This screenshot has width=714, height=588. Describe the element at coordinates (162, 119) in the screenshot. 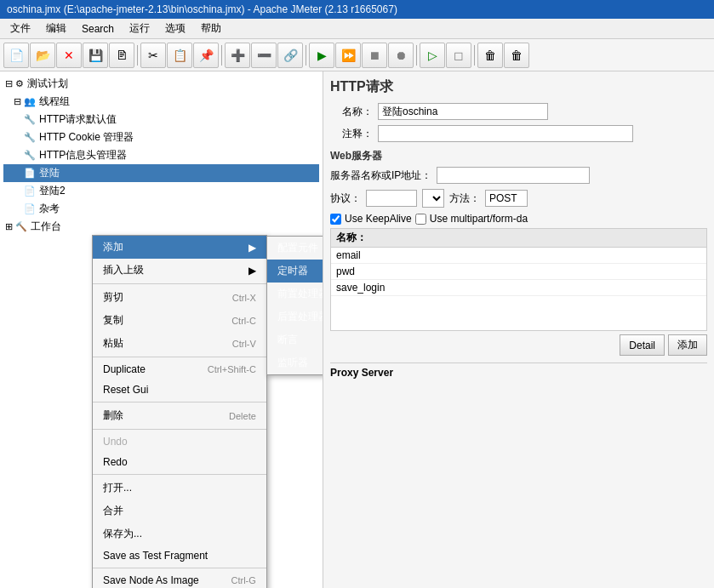

I see `tree-item-httpdefault: 🔧 HTTP请求默认值` at that location.